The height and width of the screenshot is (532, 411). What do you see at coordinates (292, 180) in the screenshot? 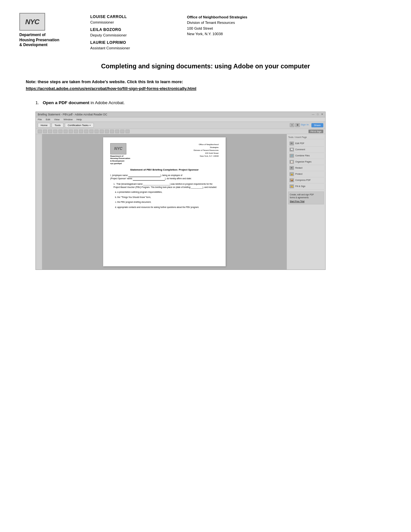
I see `compress-icon: 📦` at bounding box center [292, 180].